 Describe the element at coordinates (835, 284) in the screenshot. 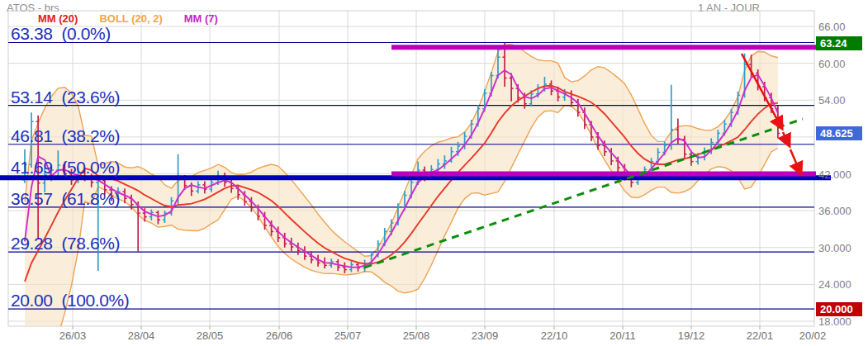

I see `y-axis-label-6: 24.000` at that location.